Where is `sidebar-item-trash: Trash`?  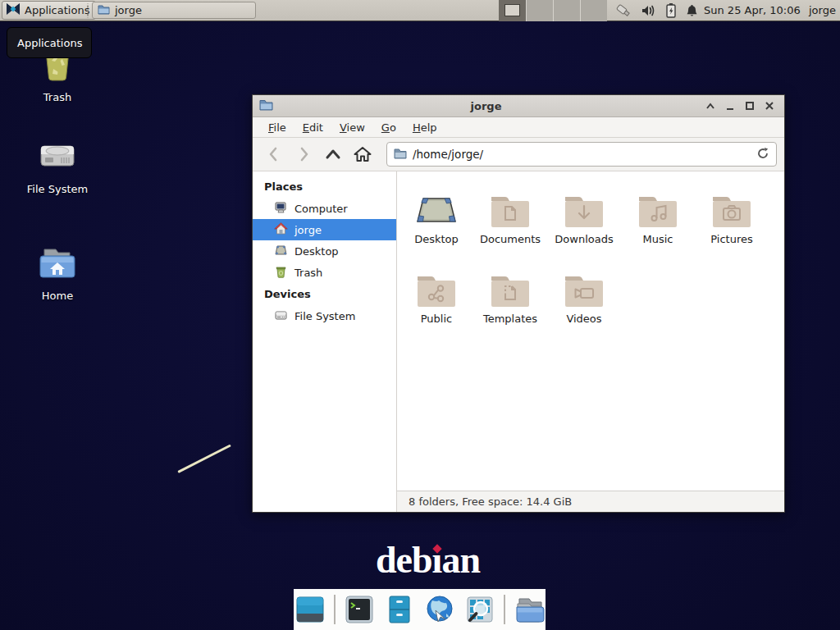
sidebar-item-trash: Trash is located at coordinates (325, 272).